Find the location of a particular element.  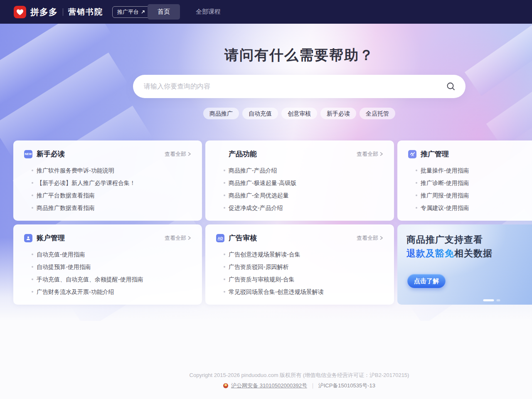

tag-goods-promotion: 商品推广 is located at coordinates (221, 113).